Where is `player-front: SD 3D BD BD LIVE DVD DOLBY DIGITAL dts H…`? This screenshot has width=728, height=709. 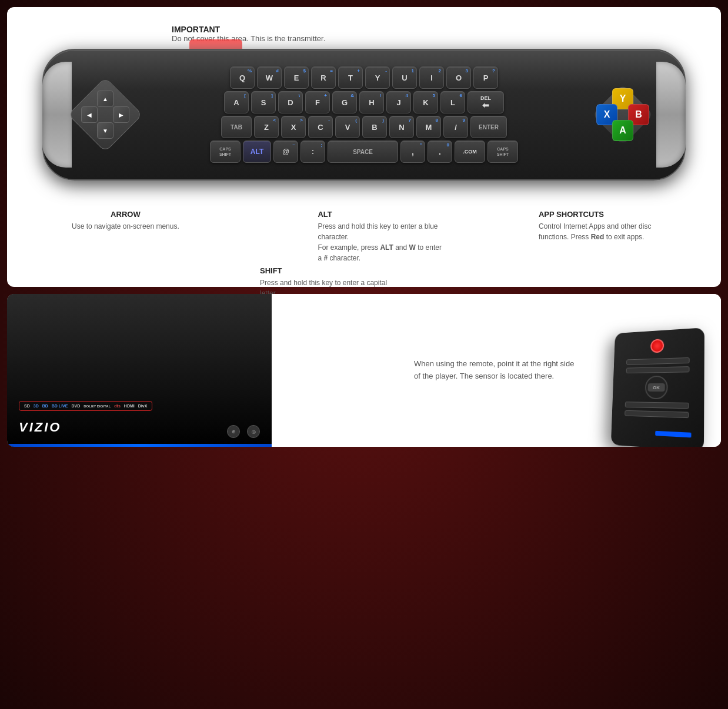
player-front: SD 3D BD BD LIVE DVD DOLBY DIGITAL dts H… is located at coordinates (139, 370).